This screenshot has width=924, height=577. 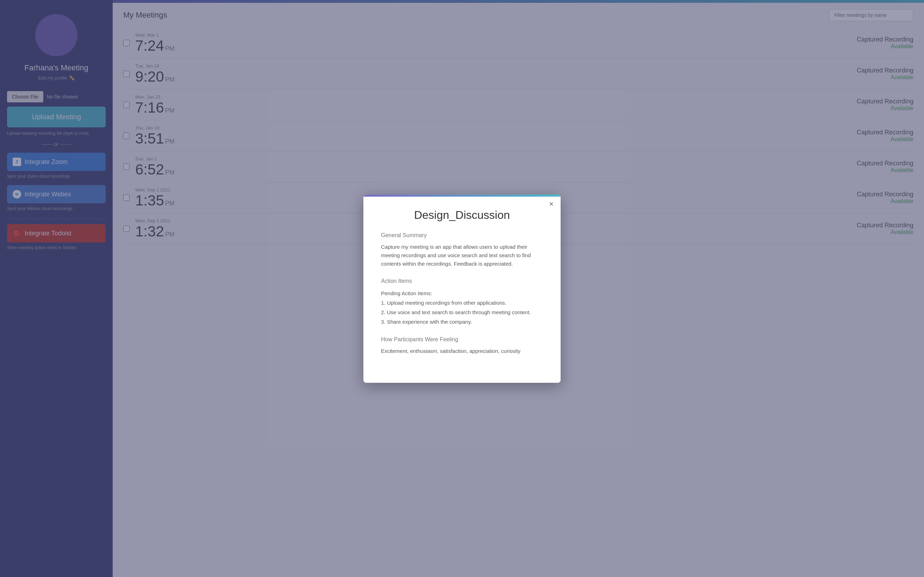 I want to click on modal-close-button: ×, so click(x=551, y=204).